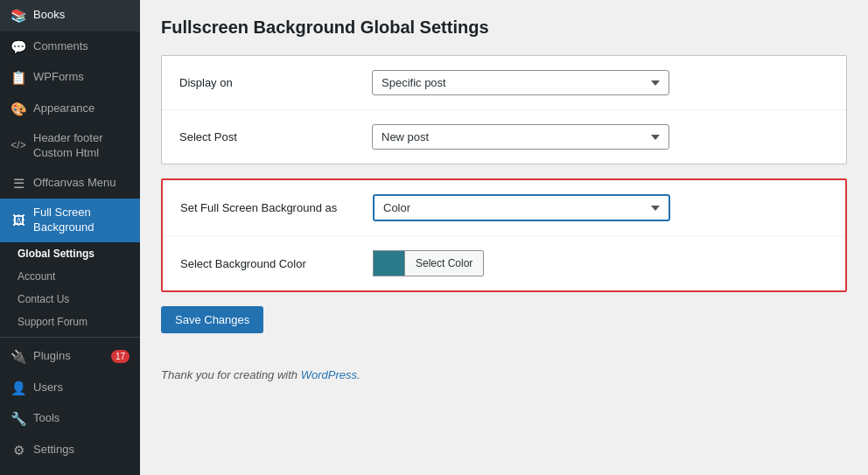  What do you see at coordinates (70, 357) in the screenshot?
I see `sidebar-item-plugins: 🔌 Plugins 17` at bounding box center [70, 357].